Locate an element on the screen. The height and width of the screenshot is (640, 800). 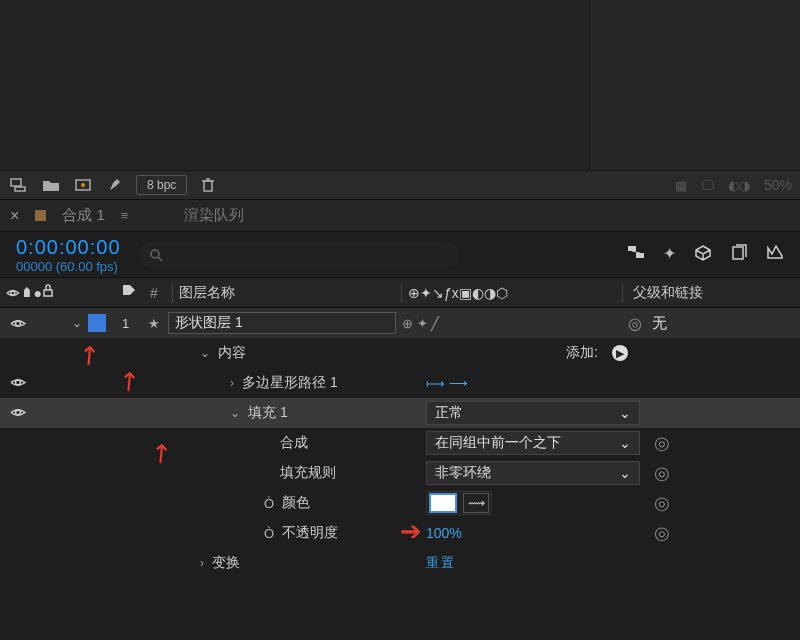
grid-icon: ▦ is located at coordinates (681, 186).